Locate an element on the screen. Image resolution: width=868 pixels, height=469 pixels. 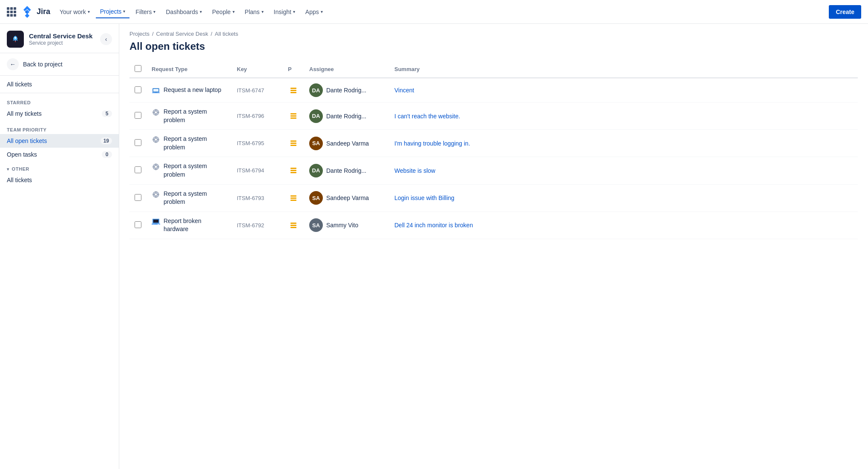
nav-apps: Apps ▾ is located at coordinates (314, 12).